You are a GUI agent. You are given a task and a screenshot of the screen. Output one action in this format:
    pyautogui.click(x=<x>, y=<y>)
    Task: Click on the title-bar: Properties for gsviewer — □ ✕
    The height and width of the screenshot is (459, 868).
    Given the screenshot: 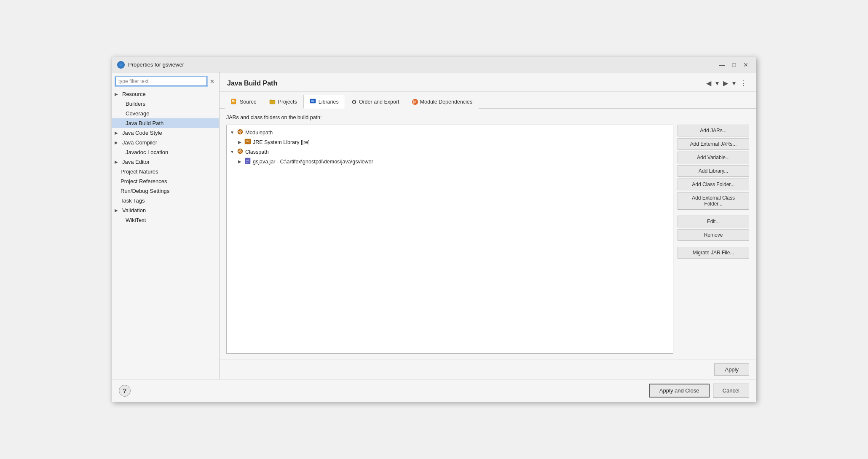 What is the action you would take?
    pyautogui.click(x=434, y=65)
    